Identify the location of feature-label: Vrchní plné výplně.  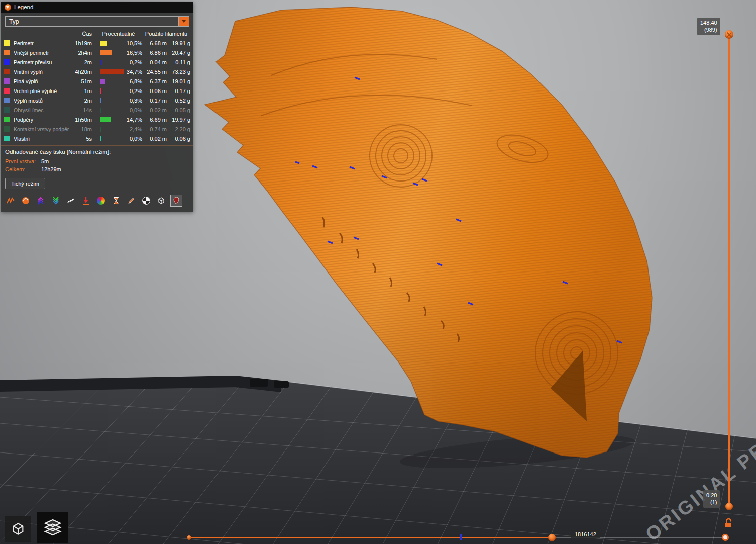
(42, 91).